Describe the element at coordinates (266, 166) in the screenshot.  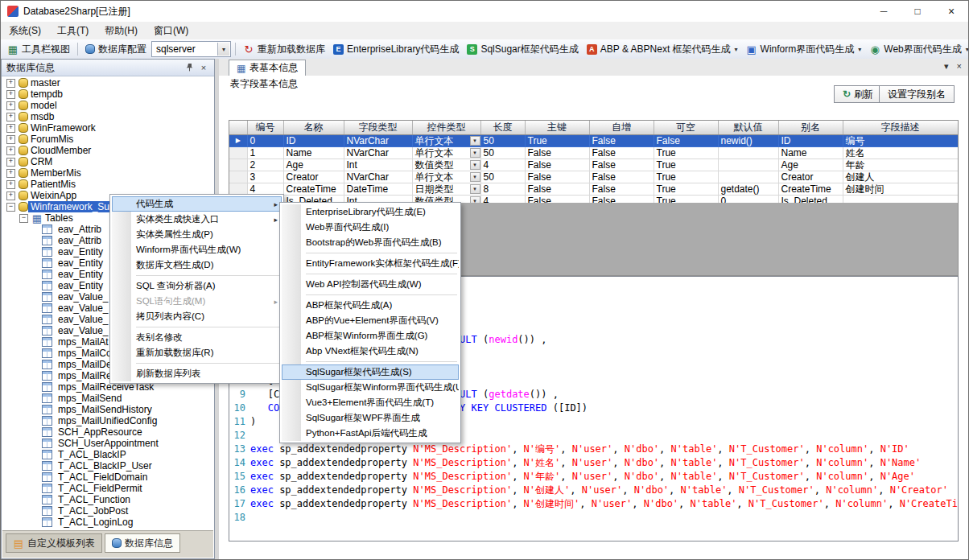
I see `grid-cell: 2` at that location.